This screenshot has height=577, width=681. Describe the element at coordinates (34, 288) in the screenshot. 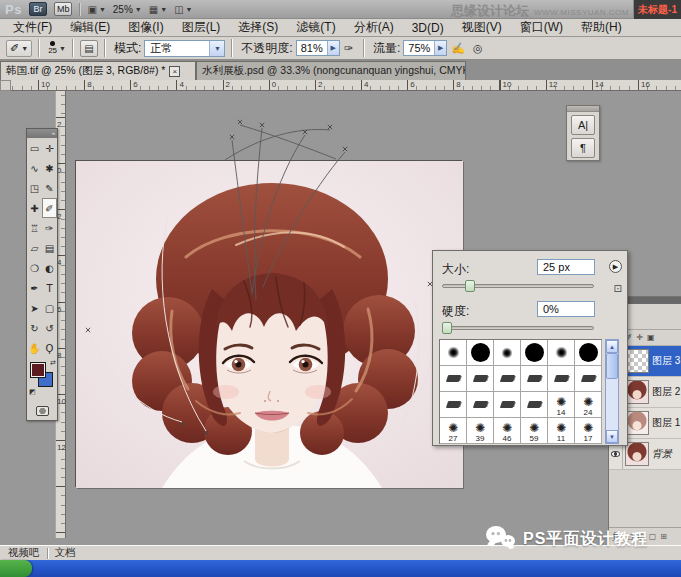

I see `tool-pen: ✒` at that location.